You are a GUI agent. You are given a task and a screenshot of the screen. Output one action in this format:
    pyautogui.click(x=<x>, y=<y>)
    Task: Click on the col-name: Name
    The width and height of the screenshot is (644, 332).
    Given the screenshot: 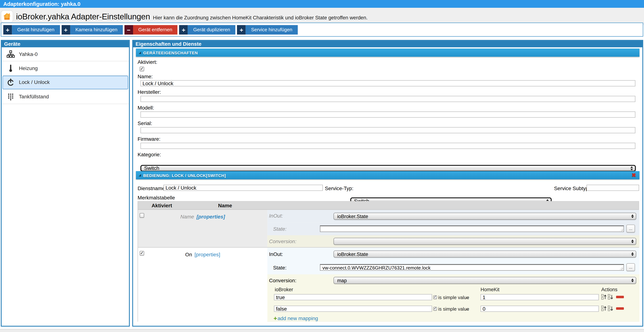 What is the action you would take?
    pyautogui.click(x=225, y=206)
    